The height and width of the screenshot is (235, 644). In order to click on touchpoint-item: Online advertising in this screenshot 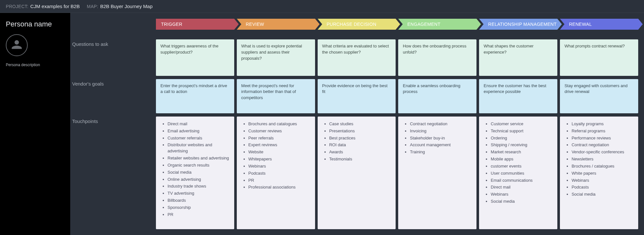, I will do `click(198, 179)`.